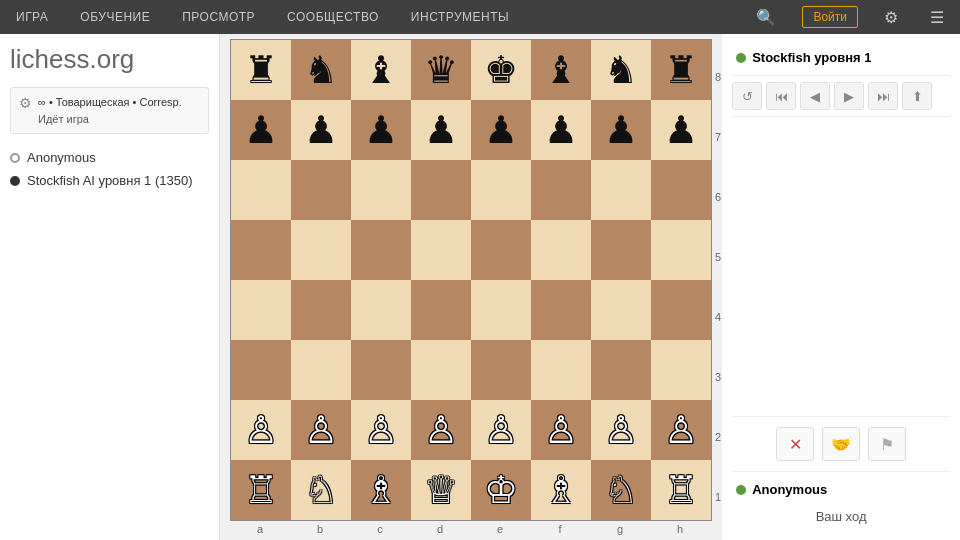  I want to click on square: ♔, so click(501, 490).